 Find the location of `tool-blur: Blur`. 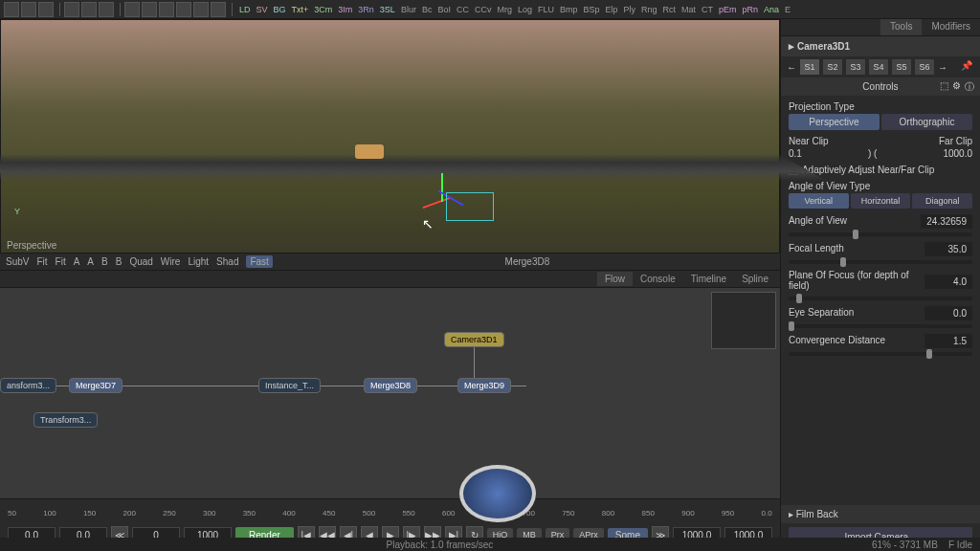

tool-blur: Blur is located at coordinates (409, 10).